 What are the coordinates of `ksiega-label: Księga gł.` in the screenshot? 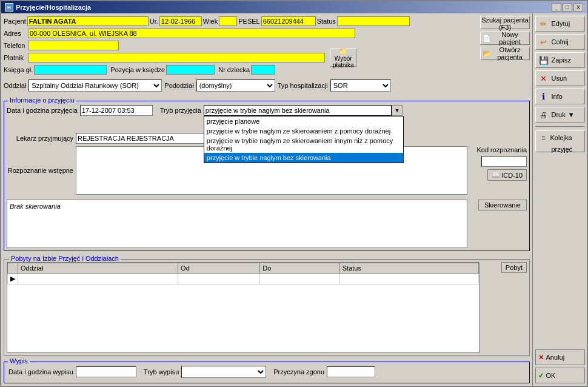 It's located at (18, 70).